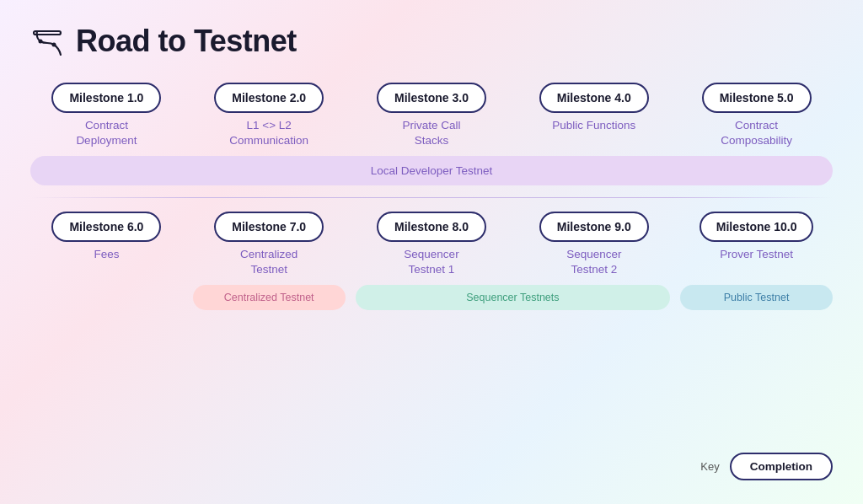 The image size is (863, 504). Describe the element at coordinates (270, 244) in the screenshot. I see `milestone-7: Milestone 7.0 CentralizedTestnet` at that location.